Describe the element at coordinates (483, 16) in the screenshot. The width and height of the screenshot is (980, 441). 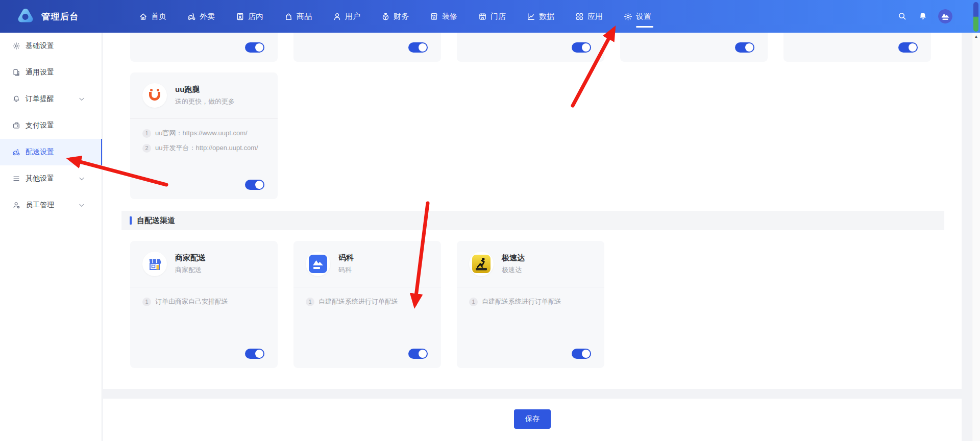
I see `store-branch-icon` at that location.